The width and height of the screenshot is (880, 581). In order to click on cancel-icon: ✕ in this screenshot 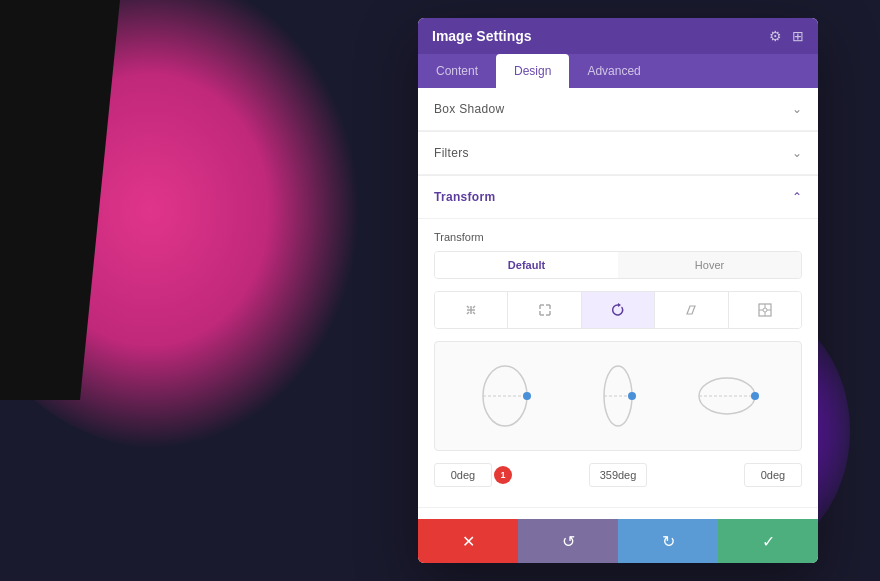, I will do `click(468, 542)`.